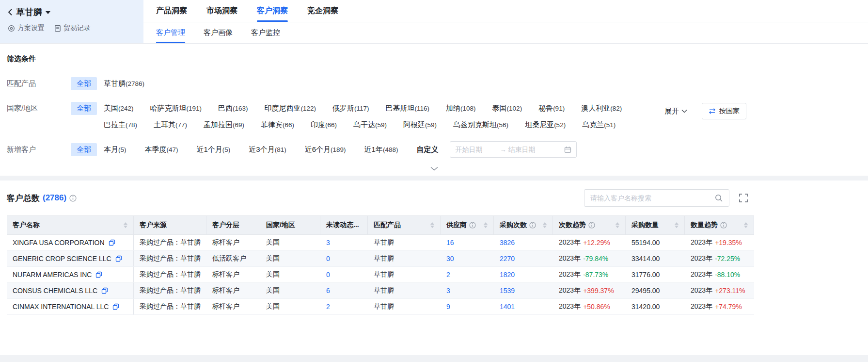 This screenshot has height=362, width=868. I want to click on date-range-picker: →, so click(513, 149).